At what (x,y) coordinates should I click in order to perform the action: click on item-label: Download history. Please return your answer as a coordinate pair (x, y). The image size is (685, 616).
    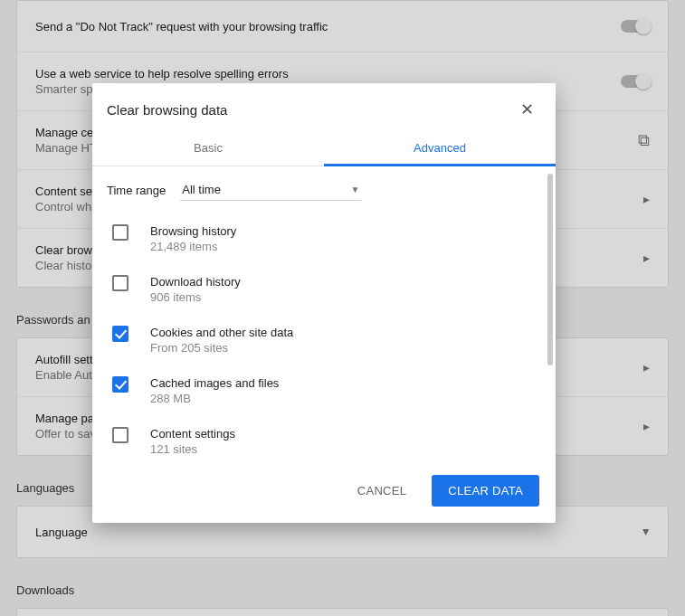
    Looking at the image, I should click on (195, 282).